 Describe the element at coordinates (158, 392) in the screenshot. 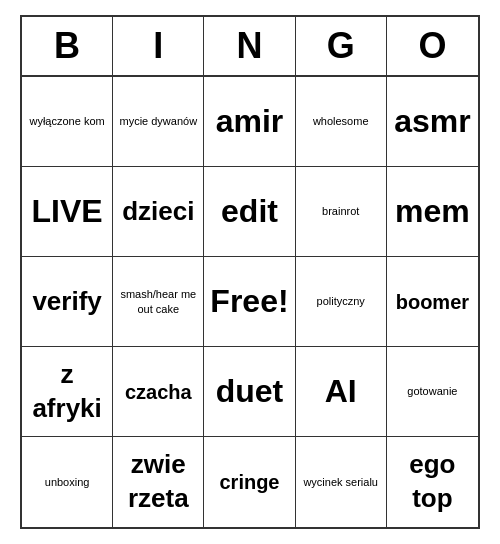

I see `bingo-cell: czacha` at that location.